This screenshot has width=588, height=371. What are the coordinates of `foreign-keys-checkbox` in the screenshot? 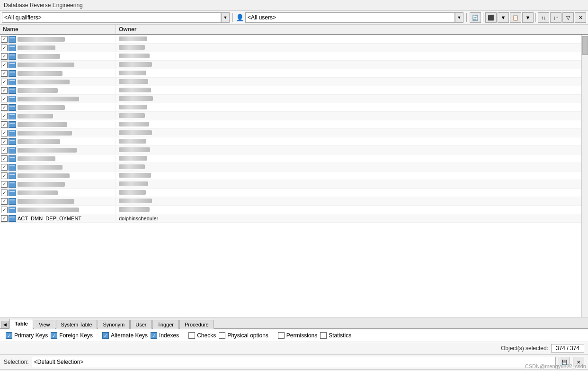 It's located at (54, 335).